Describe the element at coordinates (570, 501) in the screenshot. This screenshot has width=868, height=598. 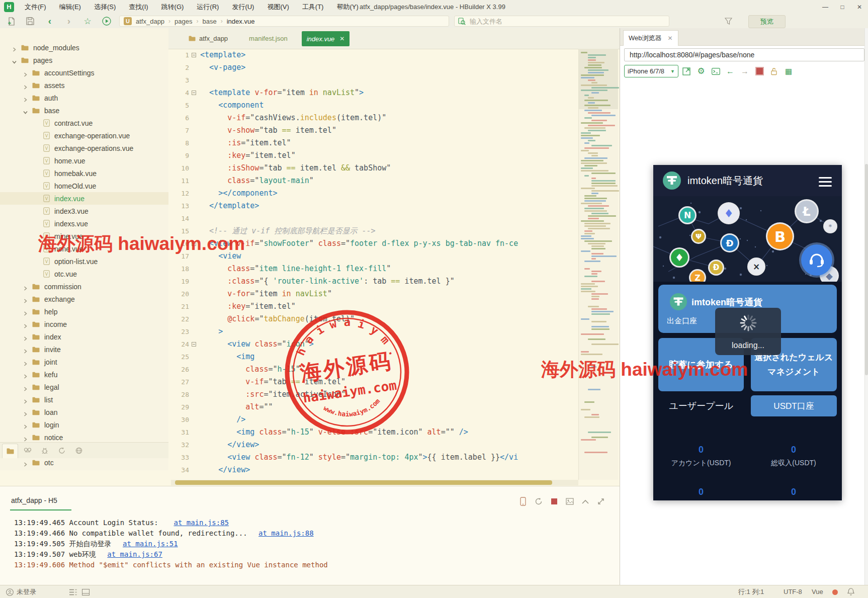
I see `screenshot-icon` at that location.